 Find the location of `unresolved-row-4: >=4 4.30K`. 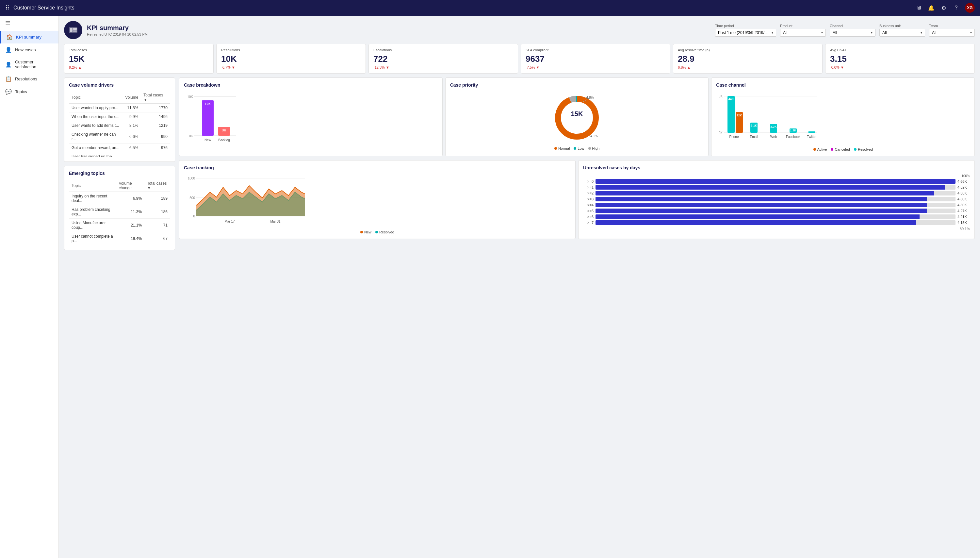

unresolved-row-4: >=4 4.30K is located at coordinates (777, 205).